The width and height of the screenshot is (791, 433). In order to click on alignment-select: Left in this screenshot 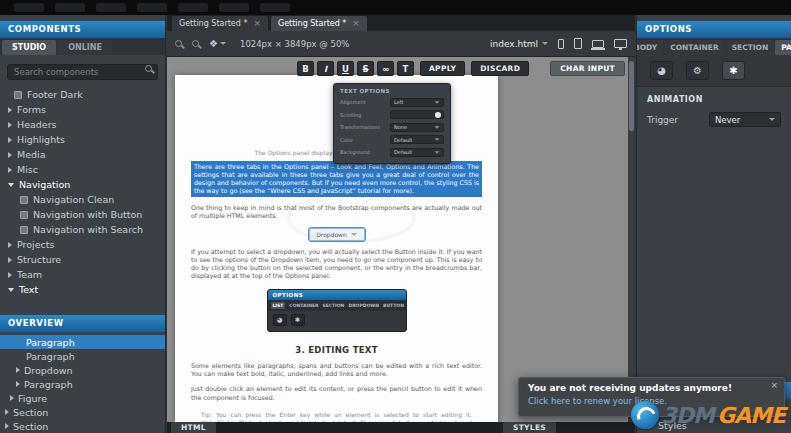, I will do `click(417, 102)`.